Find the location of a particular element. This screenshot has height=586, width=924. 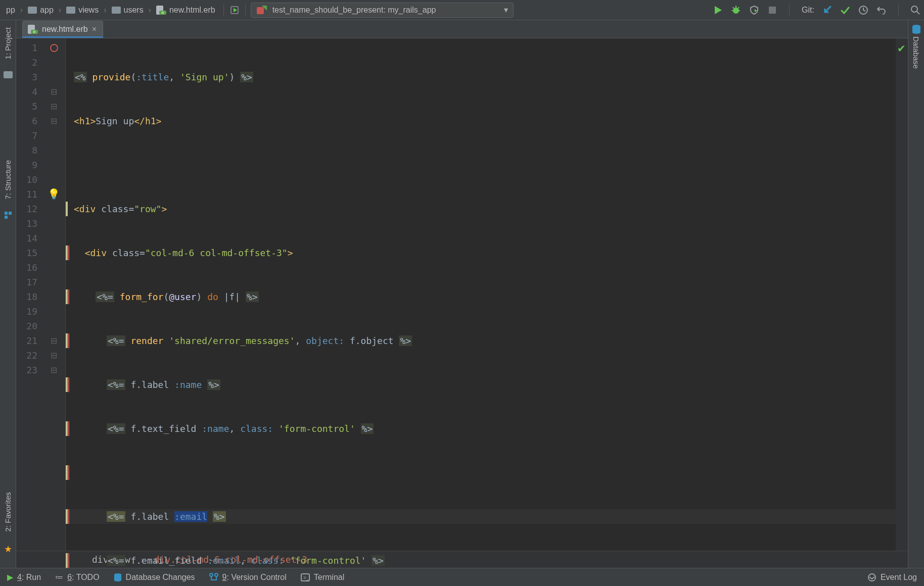

gutter-line-numbers: 123 456 789 101112 131415 161718 192021 … is located at coordinates (29, 295).